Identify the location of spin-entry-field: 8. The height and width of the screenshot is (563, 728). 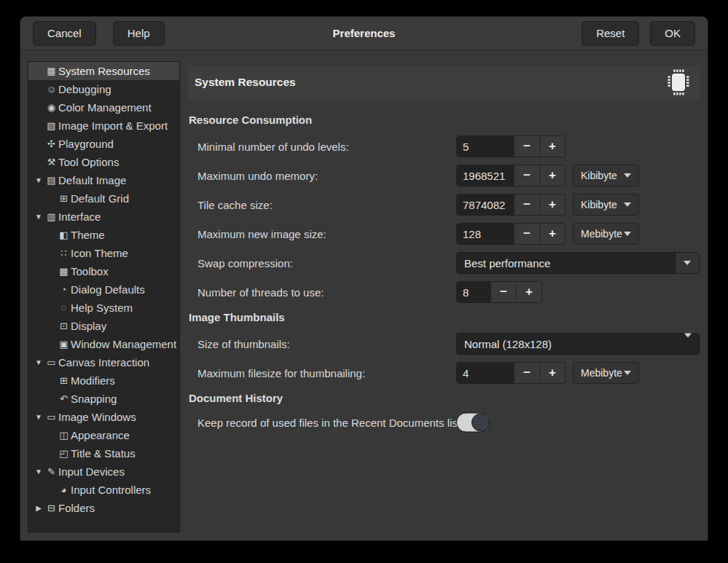
(474, 292).